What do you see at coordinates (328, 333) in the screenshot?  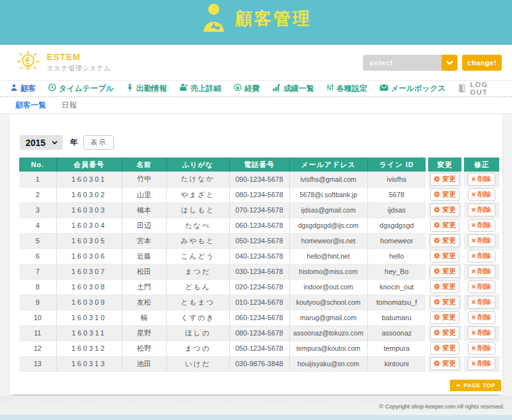 I see `cell-email: assoonaz@tokuzo.com` at bounding box center [328, 333].